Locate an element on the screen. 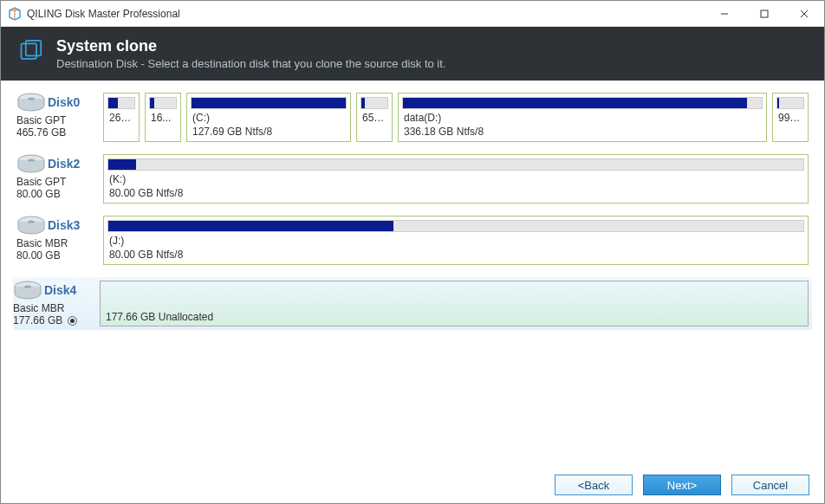 The height and width of the screenshot is (504, 825). back-button: <Back is located at coordinates (594, 485).